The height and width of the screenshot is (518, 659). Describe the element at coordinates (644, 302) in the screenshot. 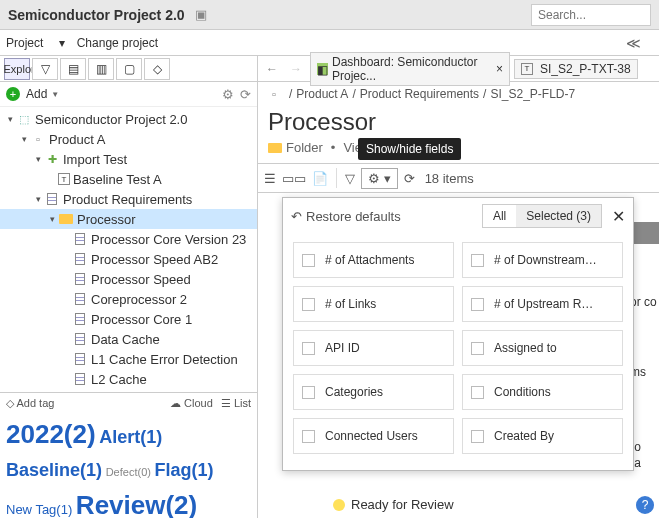

I see `bg-text: or co` at that location.